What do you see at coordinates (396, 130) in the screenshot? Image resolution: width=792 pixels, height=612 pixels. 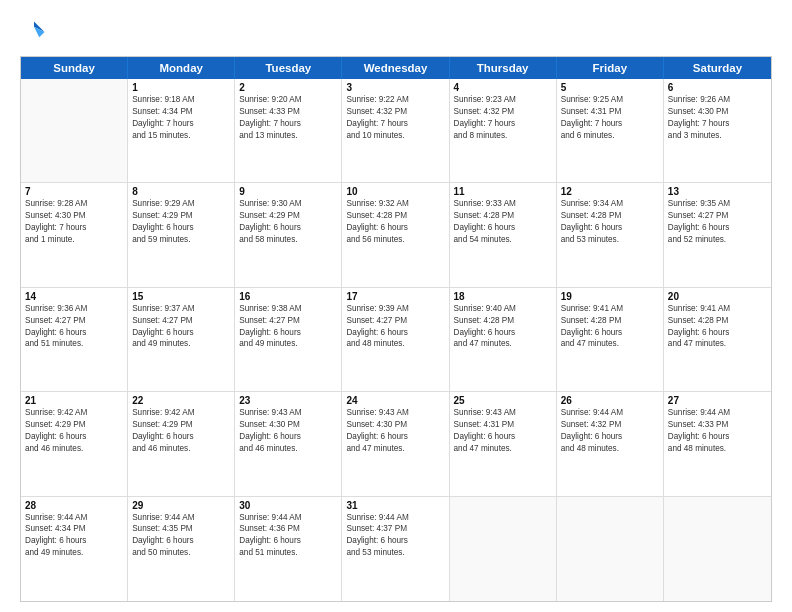 I see `calendar-cell: 3Sunrise: 9:22 AMSunset: 4:32 PMDaylight…` at bounding box center [396, 130].